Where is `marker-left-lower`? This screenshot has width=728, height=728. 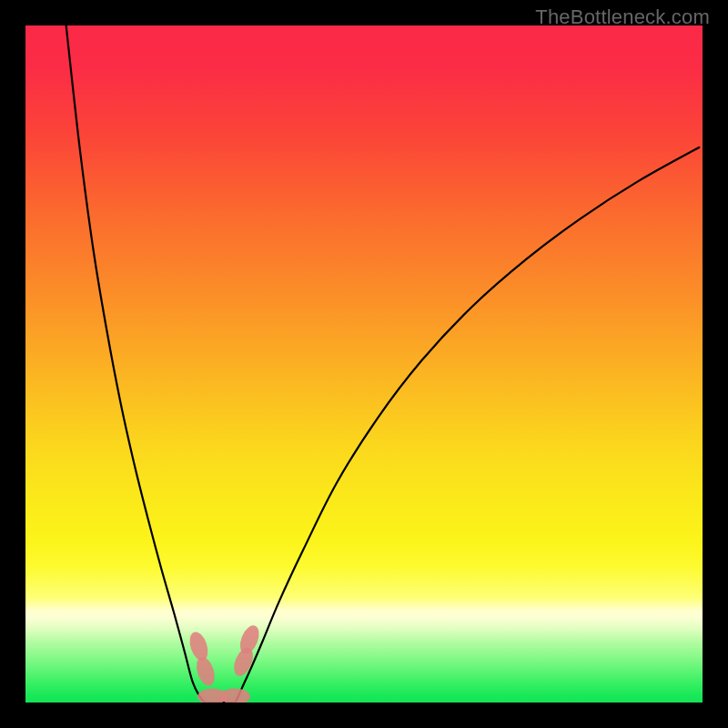
marker-left-lower is located at coordinates (206, 672).